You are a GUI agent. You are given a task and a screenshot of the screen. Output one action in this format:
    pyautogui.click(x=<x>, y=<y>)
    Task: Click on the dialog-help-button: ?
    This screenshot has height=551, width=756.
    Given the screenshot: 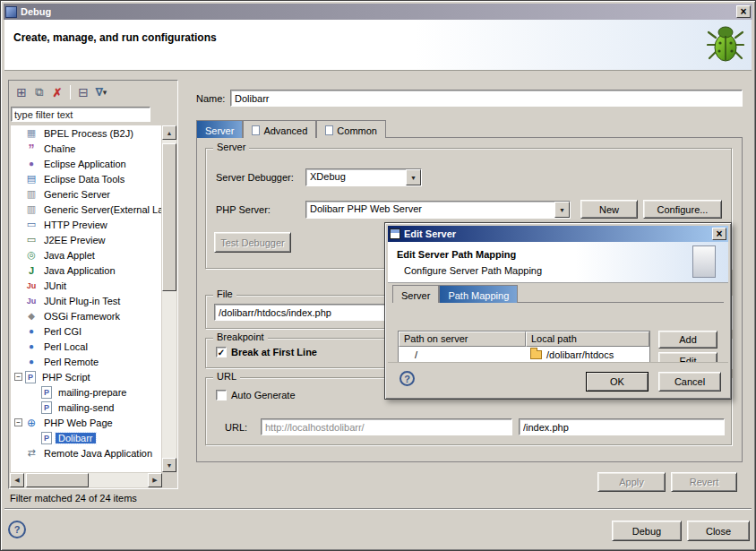 What is the action you would take?
    pyautogui.click(x=407, y=378)
    